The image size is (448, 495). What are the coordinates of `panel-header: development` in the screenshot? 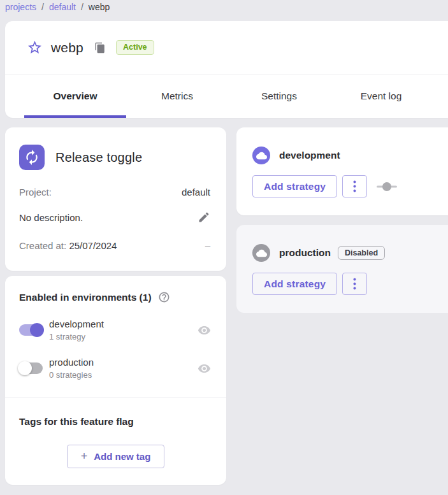 It's located at (350, 155).